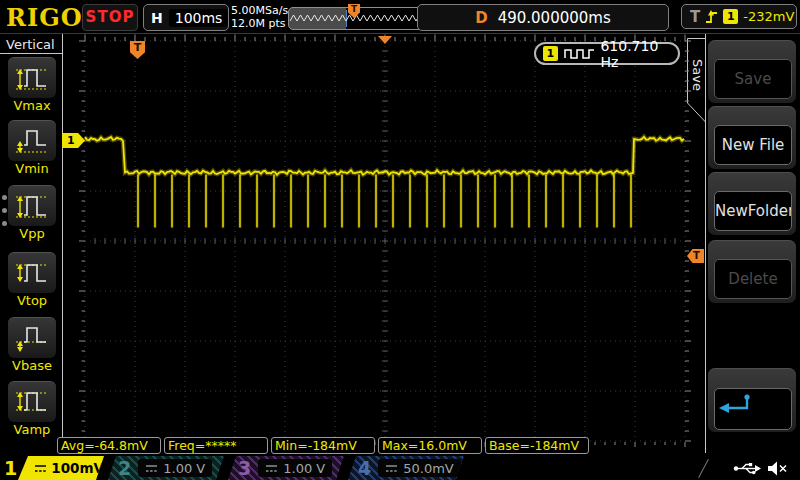 The height and width of the screenshot is (480, 800). I want to click on usb-icon, so click(747, 468).